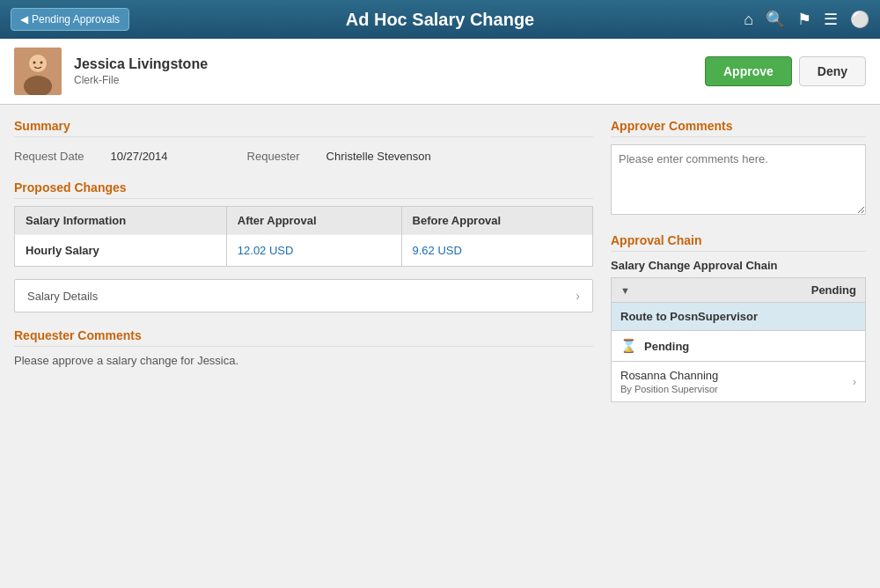 The image size is (880, 588). What do you see at coordinates (832, 71) in the screenshot?
I see `deny-button: Deny` at bounding box center [832, 71].